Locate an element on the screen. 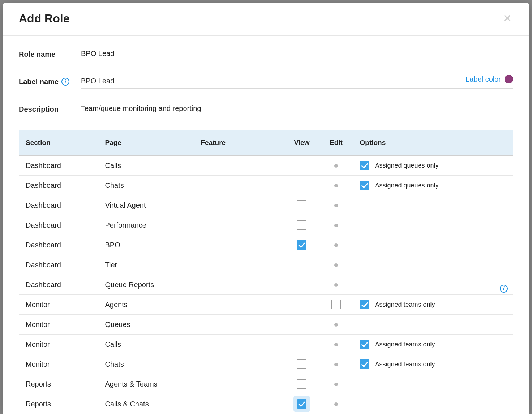 This screenshot has height=414, width=532. modal-title: Add Role is located at coordinates (44, 19).